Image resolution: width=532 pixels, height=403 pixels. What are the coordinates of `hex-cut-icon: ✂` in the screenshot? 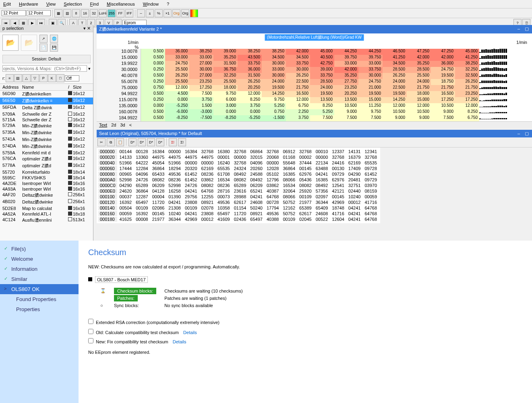 It's located at (101, 142).